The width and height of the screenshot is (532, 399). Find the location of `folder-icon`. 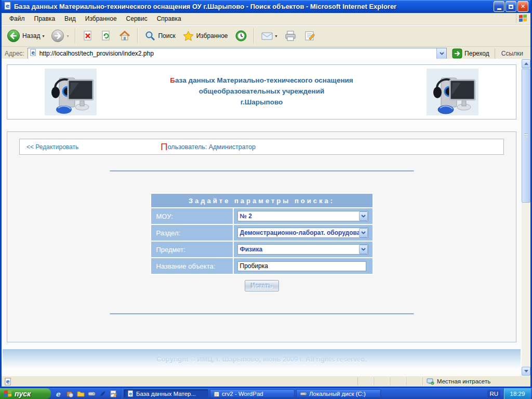

folder-icon is located at coordinates (81, 394).